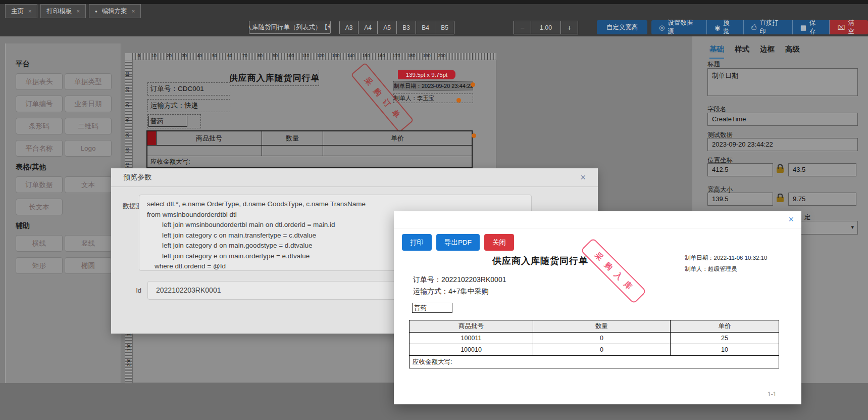 The width and height of the screenshot is (868, 420). Describe the element at coordinates (622, 27) in the screenshot. I see `custom-size-button: 自定义宽高` at that location.